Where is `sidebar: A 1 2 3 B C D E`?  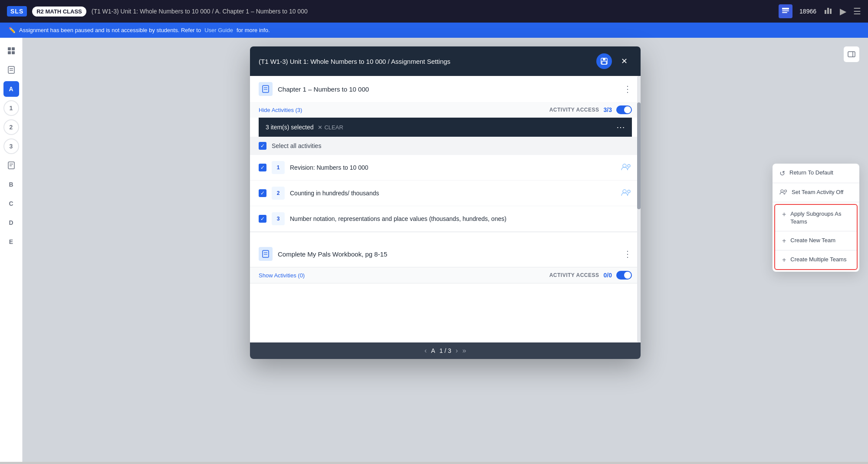 sidebar: A 1 2 3 B C D E is located at coordinates (11, 250).